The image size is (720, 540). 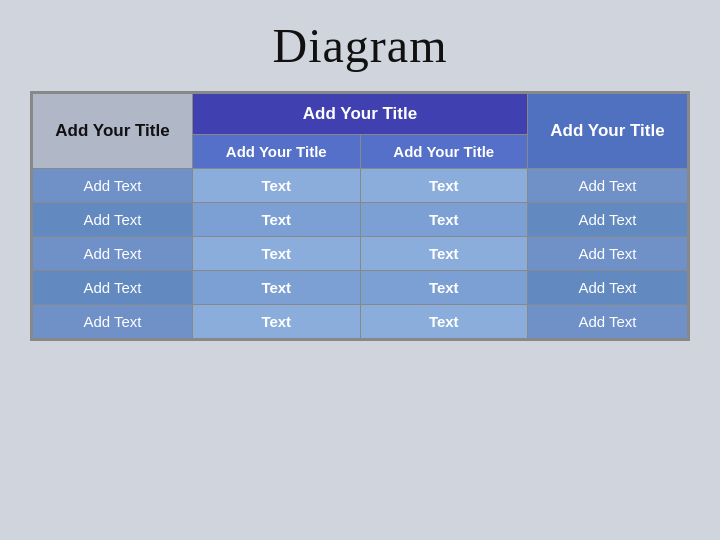 What do you see at coordinates (360, 114) in the screenshot?
I see `header-center-top-title: Add Your Title` at bounding box center [360, 114].